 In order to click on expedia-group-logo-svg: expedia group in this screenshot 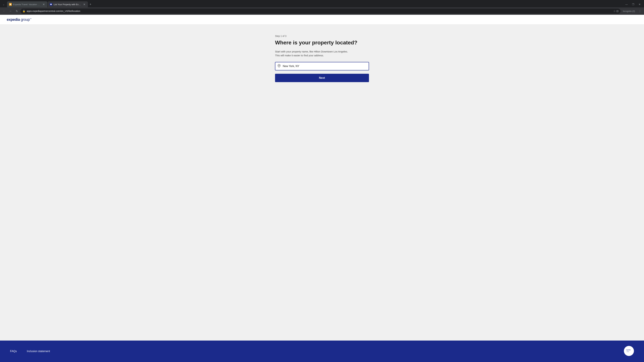, I will do `click(629, 351)`.